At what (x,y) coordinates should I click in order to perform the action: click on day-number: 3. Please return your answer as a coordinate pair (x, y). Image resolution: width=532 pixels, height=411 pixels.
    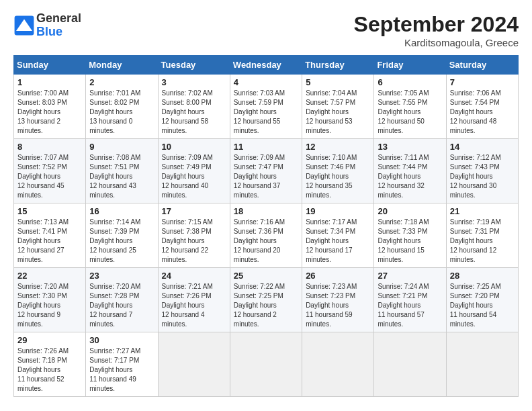
    Looking at the image, I should click on (194, 82).